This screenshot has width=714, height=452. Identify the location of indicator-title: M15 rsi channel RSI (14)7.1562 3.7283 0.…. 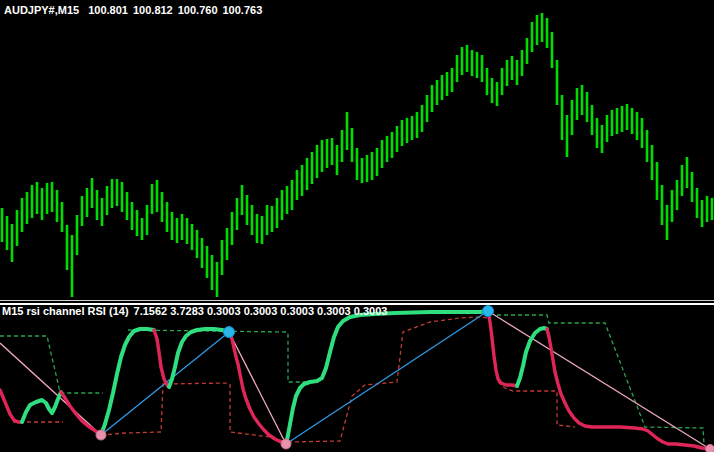
(197, 311).